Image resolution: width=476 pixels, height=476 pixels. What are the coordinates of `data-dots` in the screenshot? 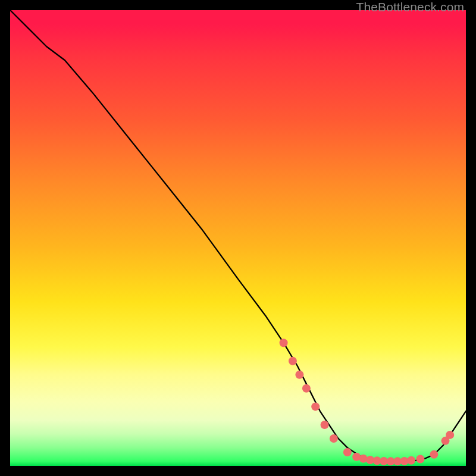 It's located at (367, 402).